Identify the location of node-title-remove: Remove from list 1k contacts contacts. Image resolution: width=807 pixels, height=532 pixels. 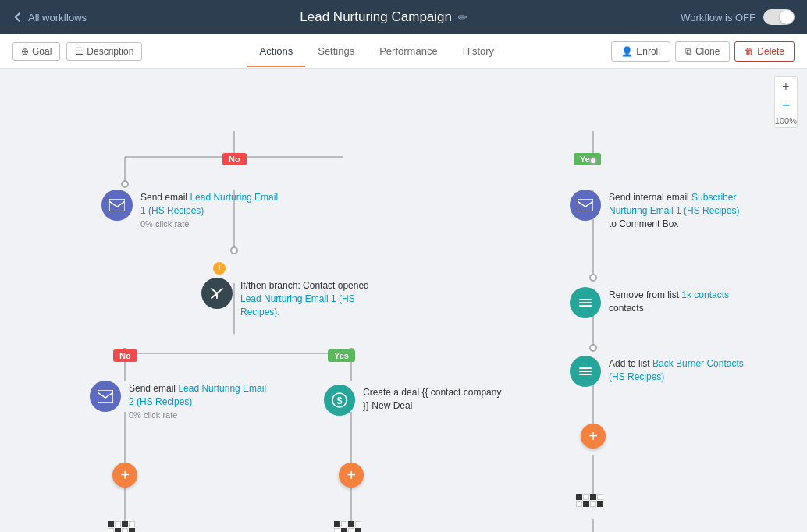
(679, 302).